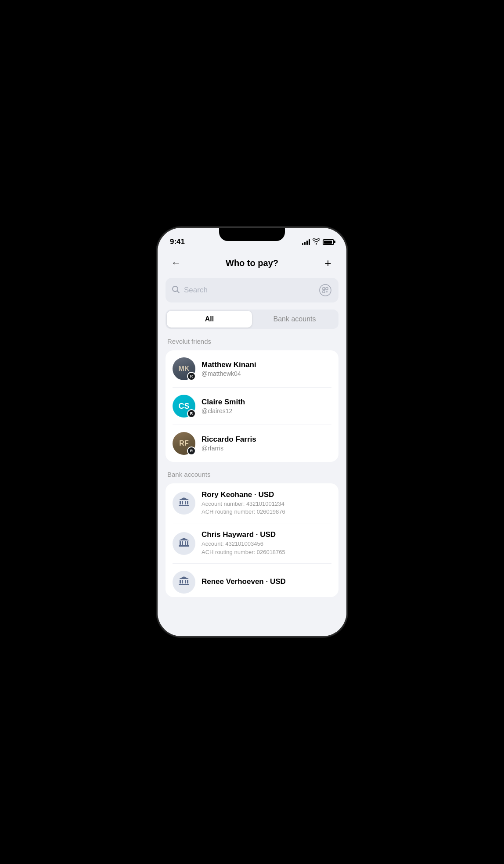 The image size is (504, 864). Describe the element at coordinates (176, 291) in the screenshot. I see `search-icon` at that location.